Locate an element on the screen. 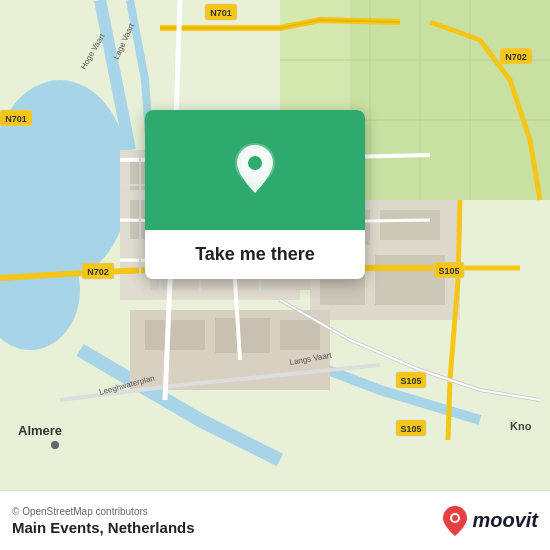  moovit-brand-label: moovit is located at coordinates (505, 520).